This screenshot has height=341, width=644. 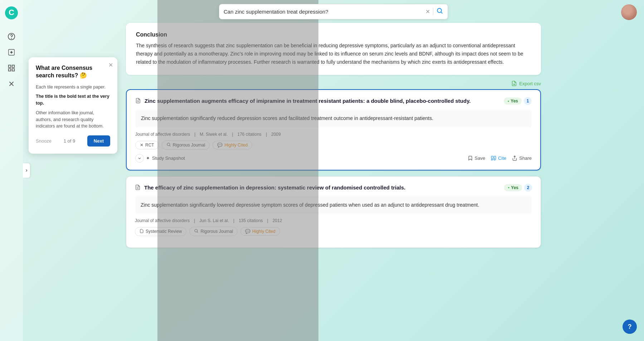 I want to click on tooltip-close-icon: ✕, so click(x=111, y=65).